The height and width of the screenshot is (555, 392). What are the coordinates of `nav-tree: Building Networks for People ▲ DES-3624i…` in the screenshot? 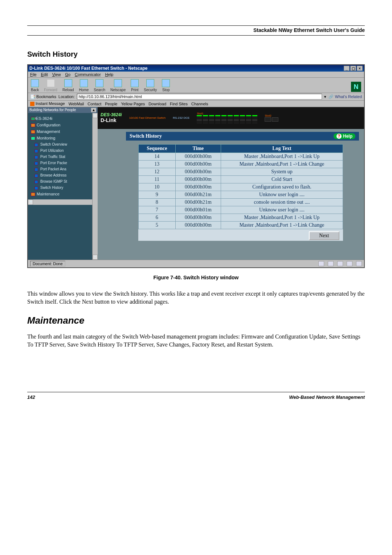 It's located at (63, 183).